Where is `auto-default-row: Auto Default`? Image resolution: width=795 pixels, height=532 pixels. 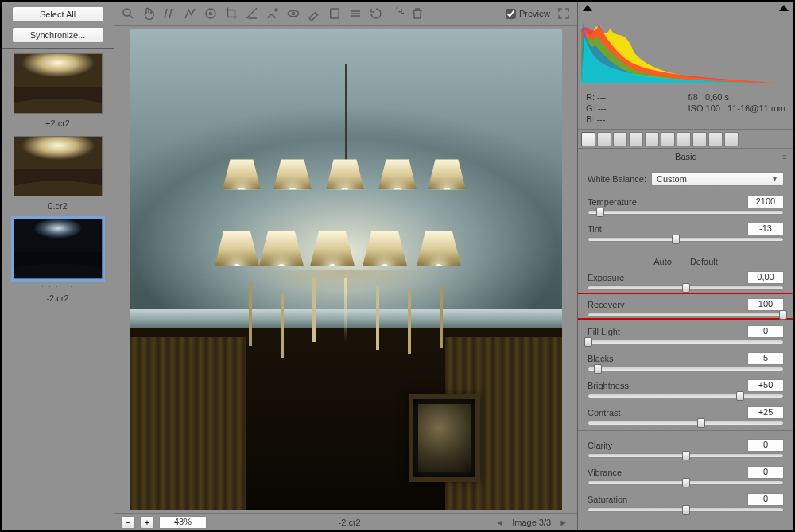
auto-default-row: Auto Default is located at coordinates (685, 260).